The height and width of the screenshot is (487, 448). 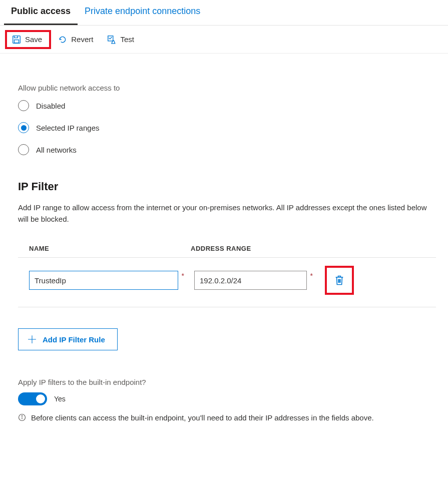 I want to click on revert-icon, so click(x=63, y=40).